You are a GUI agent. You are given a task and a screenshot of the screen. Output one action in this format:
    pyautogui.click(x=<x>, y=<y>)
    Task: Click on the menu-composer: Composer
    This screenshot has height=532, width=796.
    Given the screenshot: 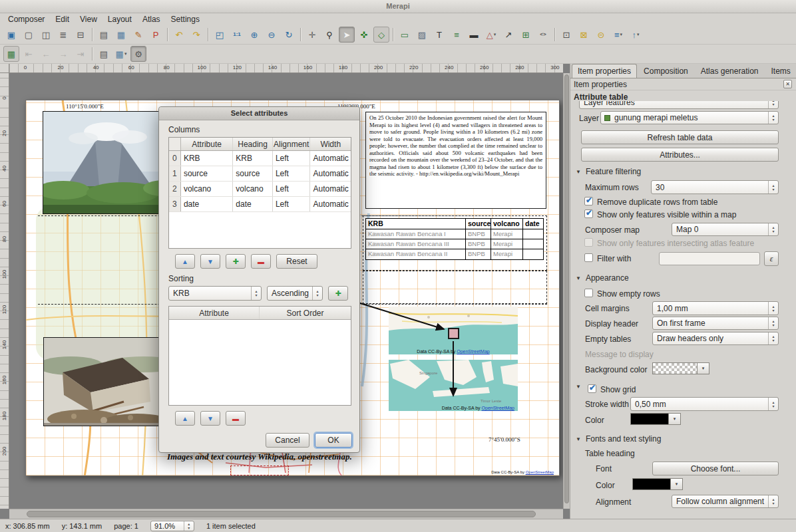 What is the action you would take?
    pyautogui.click(x=27, y=19)
    